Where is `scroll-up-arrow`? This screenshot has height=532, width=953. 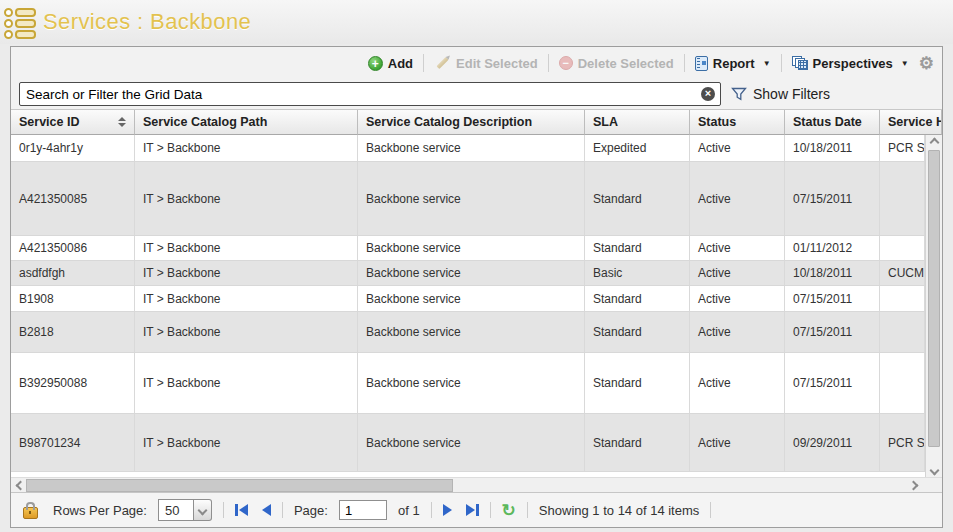 scroll-up-arrow is located at coordinates (934, 142).